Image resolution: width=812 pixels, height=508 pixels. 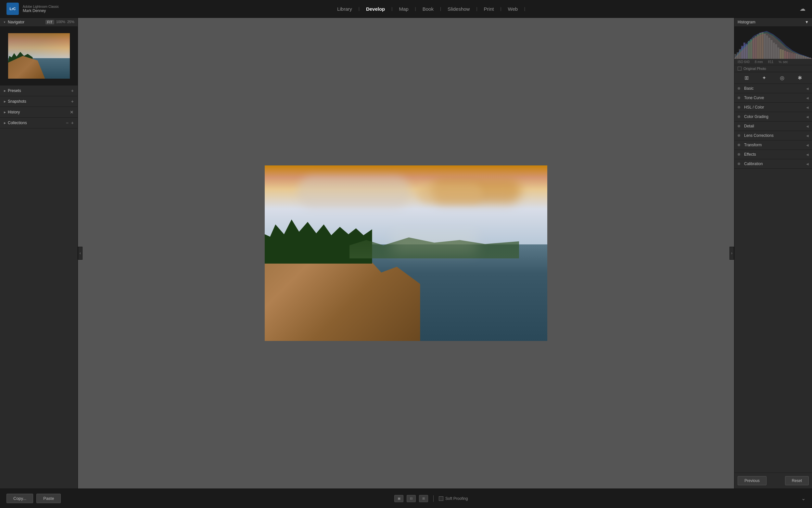 I want to click on presets-header: ▶ Presets +, so click(x=39, y=91).